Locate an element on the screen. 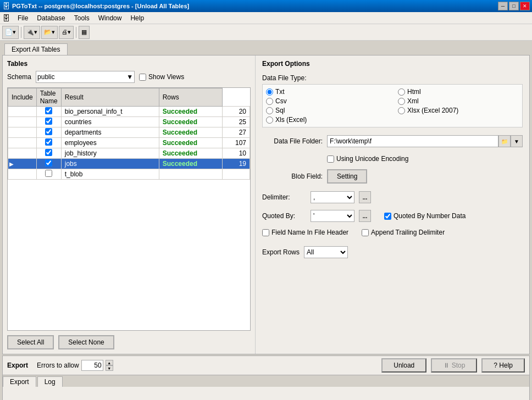 The height and width of the screenshot is (400, 532). help-button: ? Help is located at coordinates (503, 365).